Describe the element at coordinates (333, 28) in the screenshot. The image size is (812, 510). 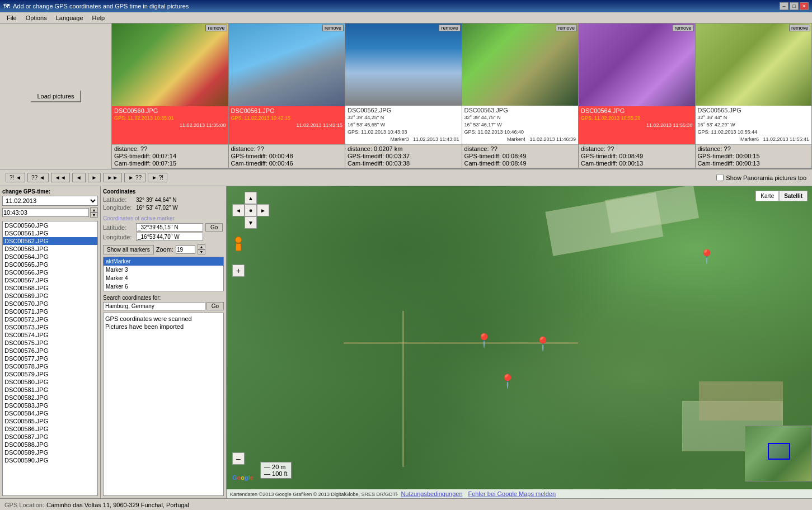
I see `remove-btn-2: remove` at that location.